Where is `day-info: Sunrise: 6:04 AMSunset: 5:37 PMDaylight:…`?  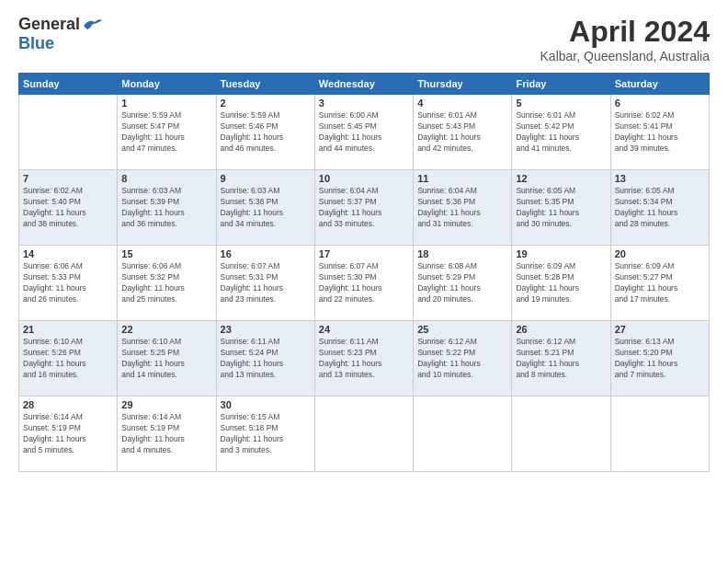 day-info: Sunrise: 6:04 AMSunset: 5:37 PMDaylight:… is located at coordinates (364, 208).